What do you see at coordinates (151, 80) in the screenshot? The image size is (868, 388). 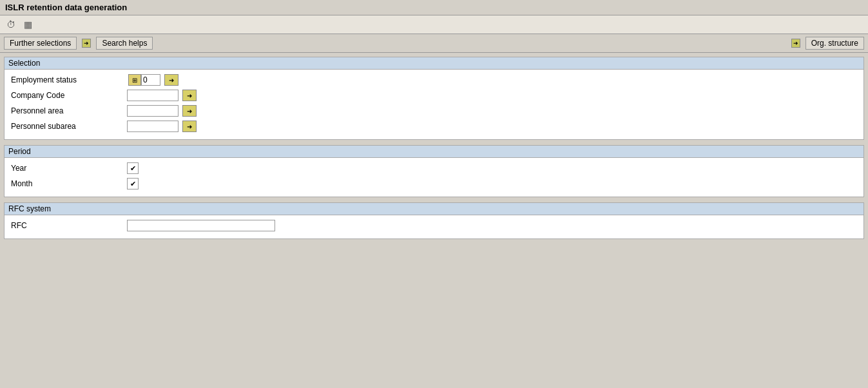 I see `employment-status-input` at bounding box center [151, 80].